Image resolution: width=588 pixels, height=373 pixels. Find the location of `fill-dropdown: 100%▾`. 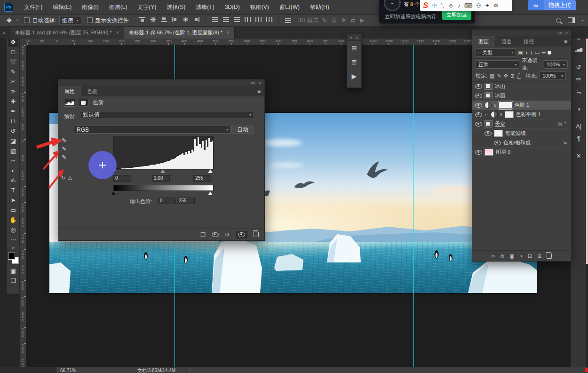

fill-dropdown: 100%▾ is located at coordinates (553, 76).